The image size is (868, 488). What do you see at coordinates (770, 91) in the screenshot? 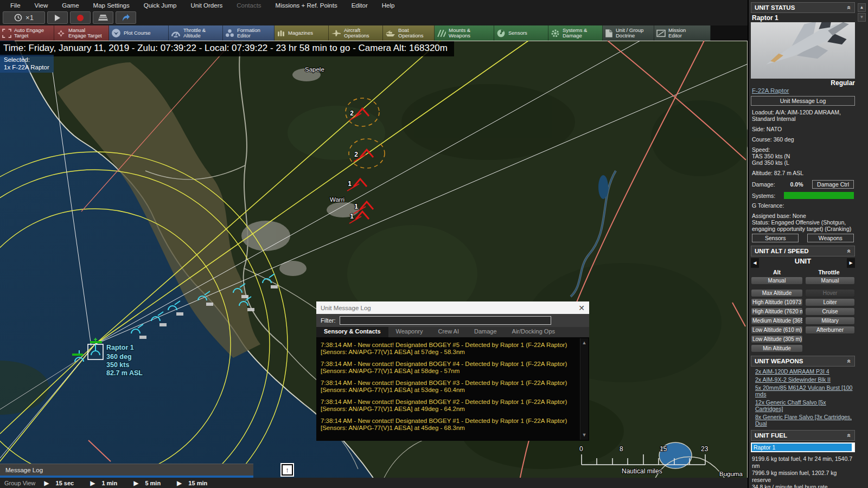
I see `aircraft-type-link: F-22A Raptor` at bounding box center [770, 91].